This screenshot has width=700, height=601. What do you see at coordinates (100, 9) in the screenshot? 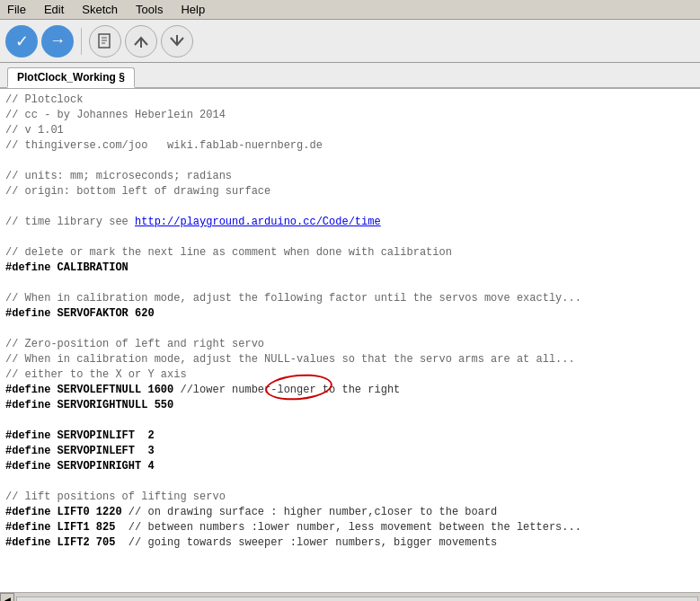
I see `menu-sketch: Sketch` at bounding box center [100, 9].